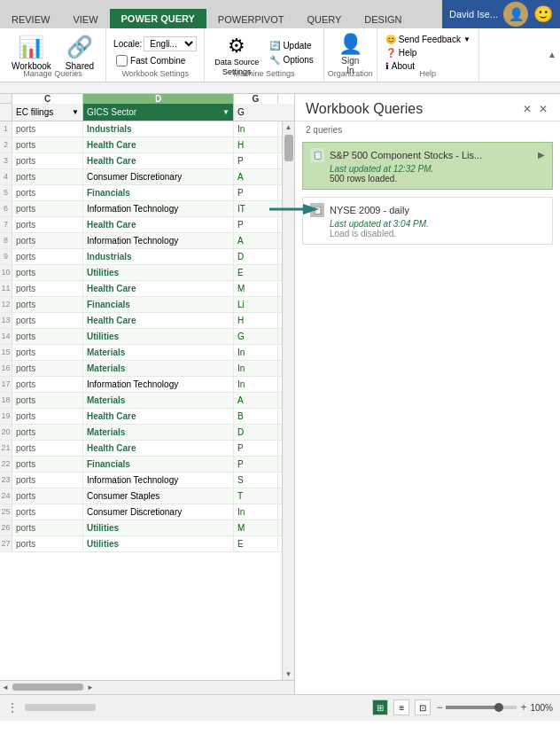  I want to click on table-row: 3portsHealth CareP, so click(141, 161).